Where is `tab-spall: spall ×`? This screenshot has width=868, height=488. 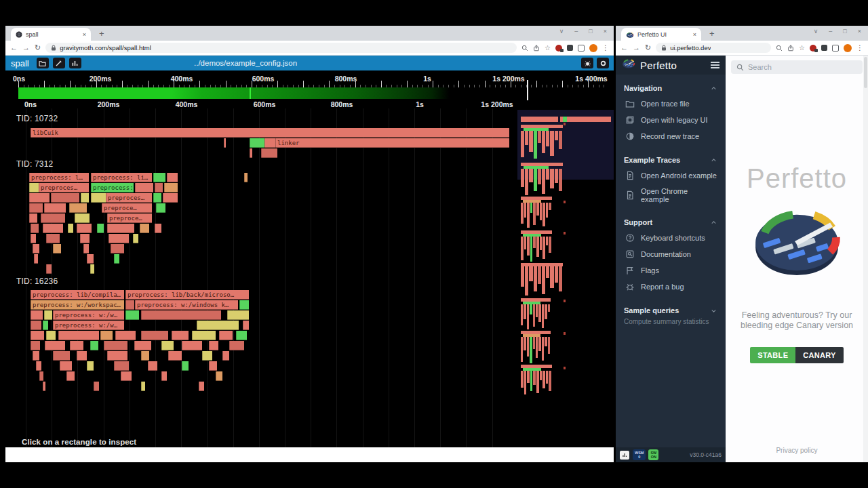
tab-spall: spall × is located at coordinates (51, 34).